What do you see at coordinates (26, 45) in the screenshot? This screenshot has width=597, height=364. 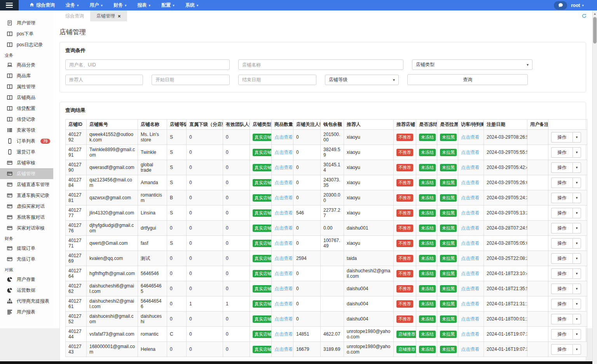 I see `sidebar-item-pos日志记录: pos日志记录` at bounding box center [26, 45].